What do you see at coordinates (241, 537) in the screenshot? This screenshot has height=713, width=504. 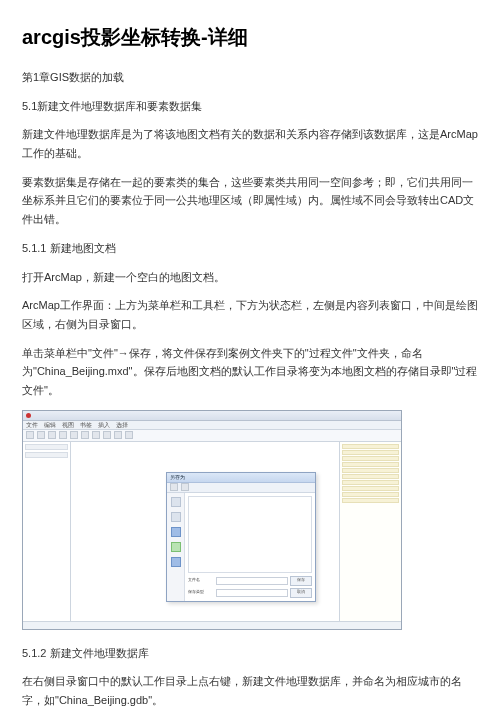 I see `save-as-dialog: 另存为` at bounding box center [241, 537].